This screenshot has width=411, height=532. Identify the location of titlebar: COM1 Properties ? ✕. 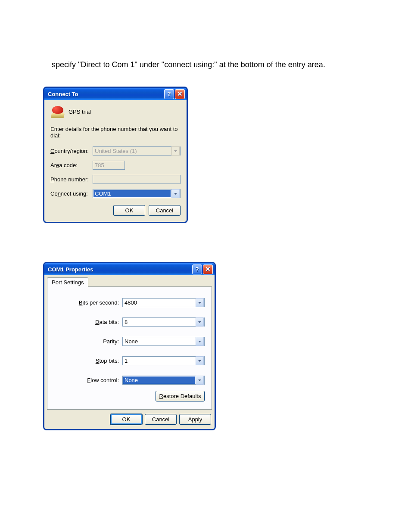
(129, 269).